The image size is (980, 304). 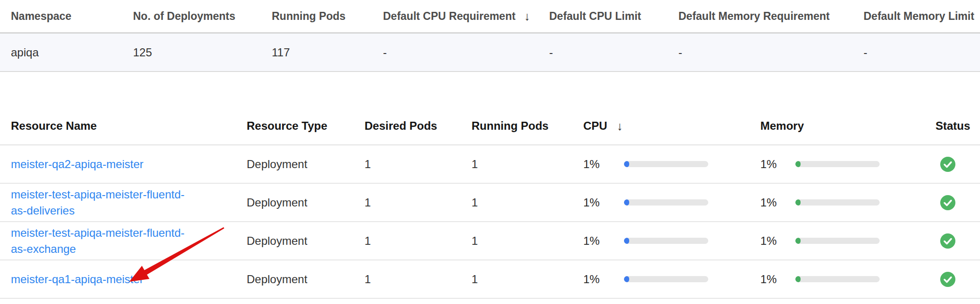 What do you see at coordinates (922, 53) in the screenshot?
I see `default-memory-limit-value: -` at bounding box center [922, 53].